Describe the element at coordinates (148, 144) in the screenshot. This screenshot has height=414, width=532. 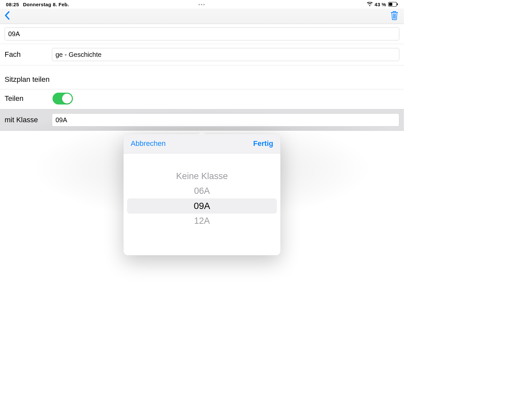
I see `cancel-button: Abbrechen` at that location.